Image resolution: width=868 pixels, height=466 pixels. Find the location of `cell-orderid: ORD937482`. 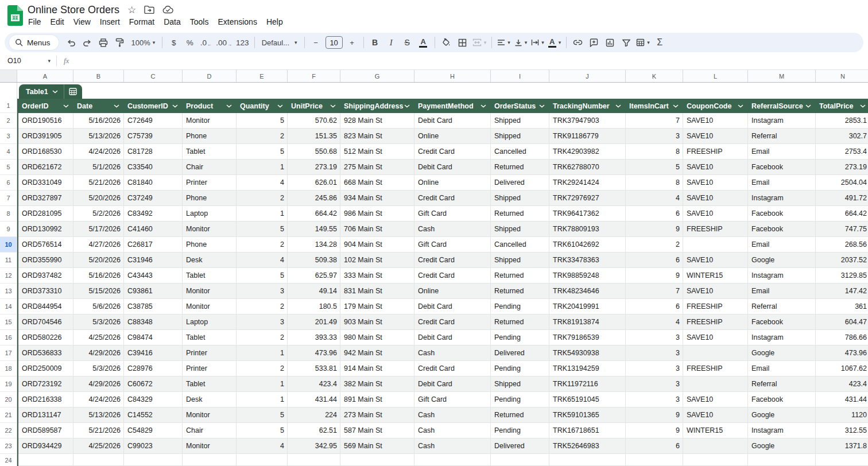

cell-orderid: ORD937482 is located at coordinates (46, 275).